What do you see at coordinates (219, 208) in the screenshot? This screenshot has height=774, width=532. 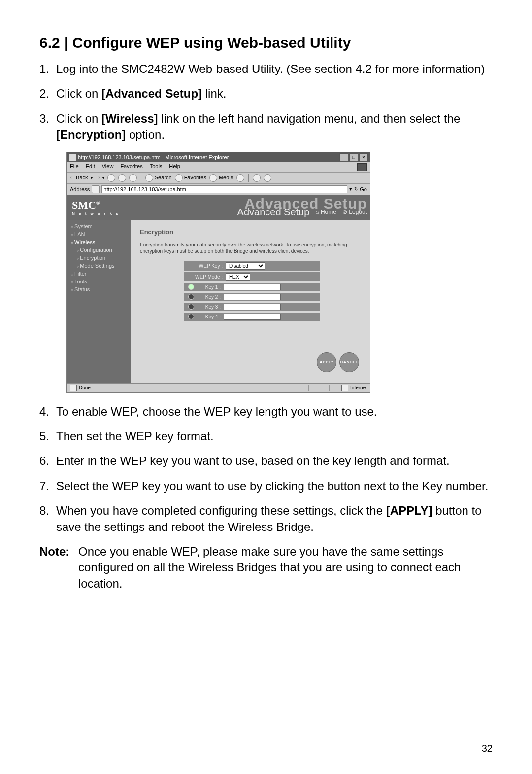 I see `page-banner: SMC® N e t w o r k s Advanced Setup Adva…` at bounding box center [219, 208].